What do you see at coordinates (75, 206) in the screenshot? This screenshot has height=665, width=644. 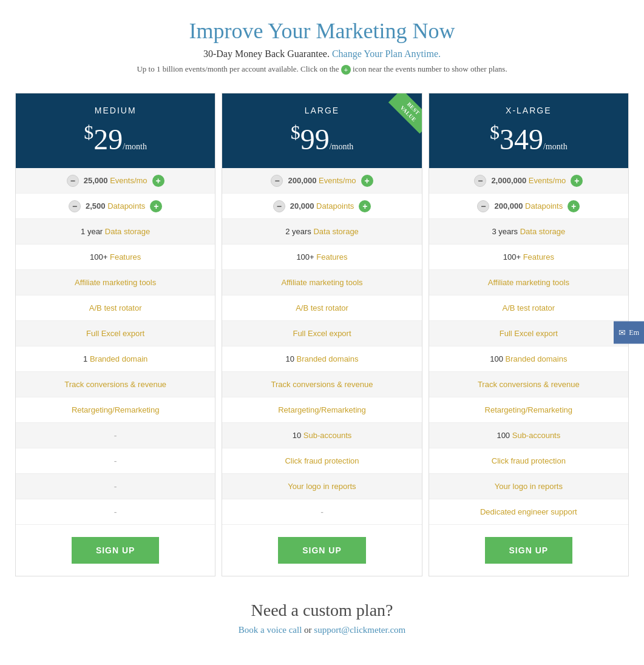 I see `stepper-minus-medium-1: −` at bounding box center [75, 206].